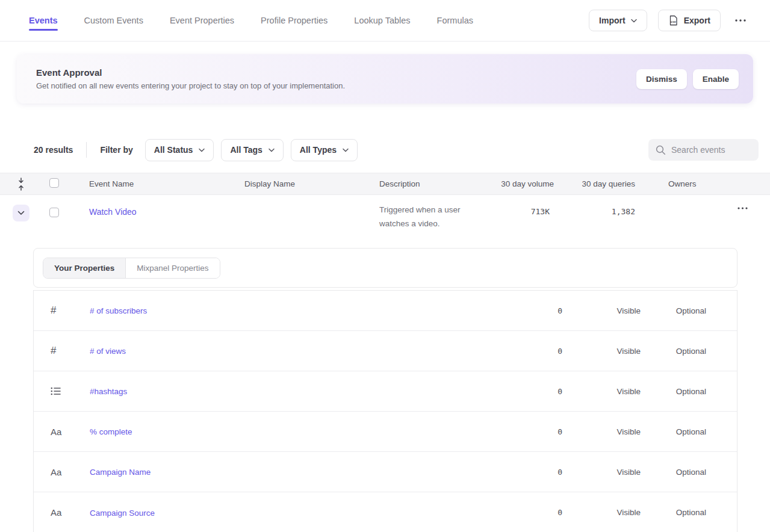 The height and width of the screenshot is (532, 770). Describe the element at coordinates (301, 184) in the screenshot. I see `header-display-name: Display Name` at that location.